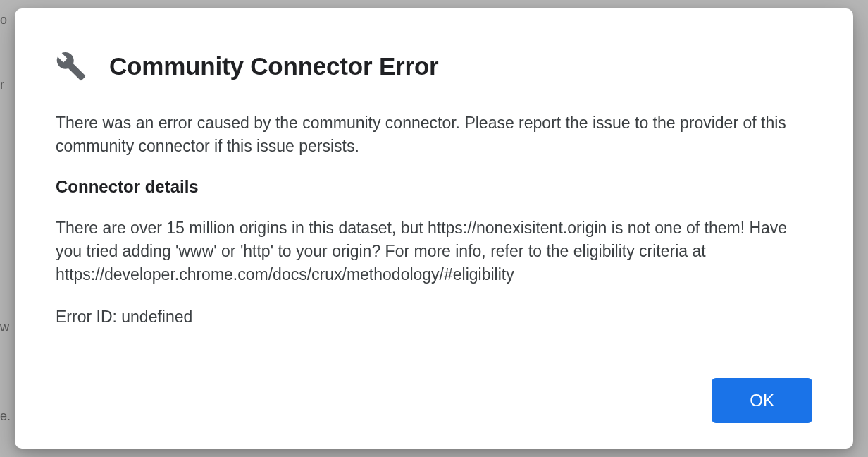 This screenshot has width=868, height=457. Describe the element at coordinates (71, 66) in the screenshot. I see `wrench-icon` at that location.